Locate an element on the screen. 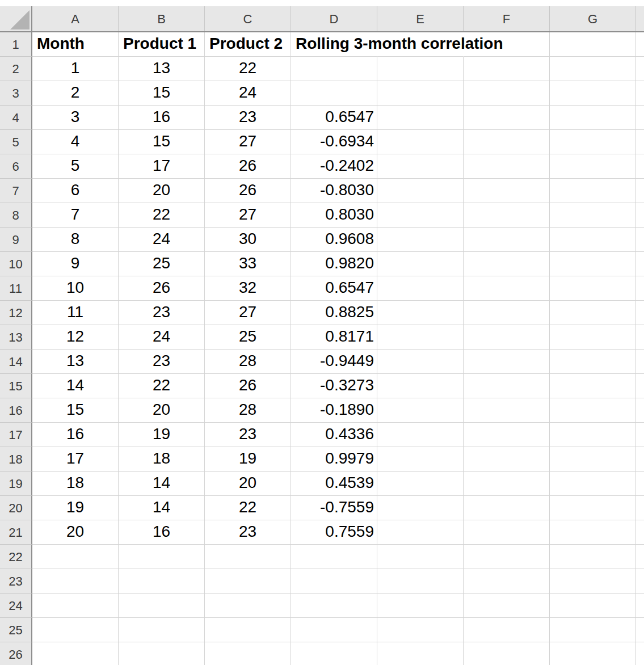 The width and height of the screenshot is (644, 665). cell-B16: 20 is located at coordinates (162, 411).